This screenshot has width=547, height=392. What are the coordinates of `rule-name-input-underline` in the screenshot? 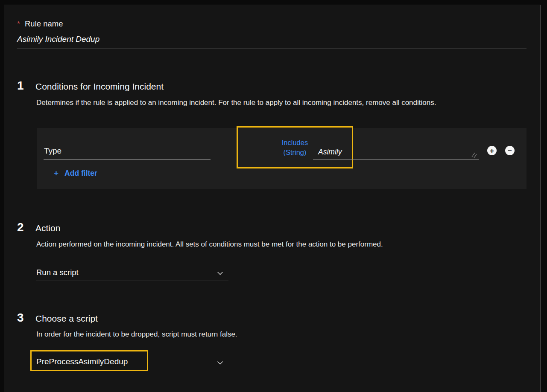 It's located at (272, 49).